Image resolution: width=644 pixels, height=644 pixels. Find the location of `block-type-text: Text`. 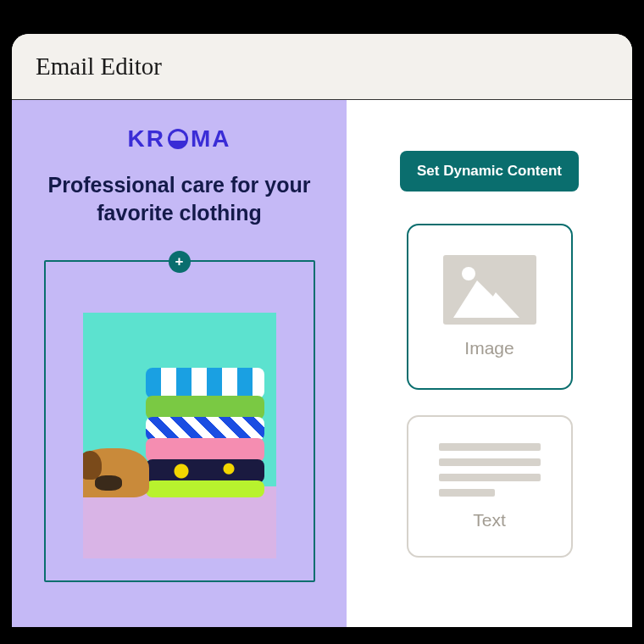

block-type-text: Text is located at coordinates (490, 486).